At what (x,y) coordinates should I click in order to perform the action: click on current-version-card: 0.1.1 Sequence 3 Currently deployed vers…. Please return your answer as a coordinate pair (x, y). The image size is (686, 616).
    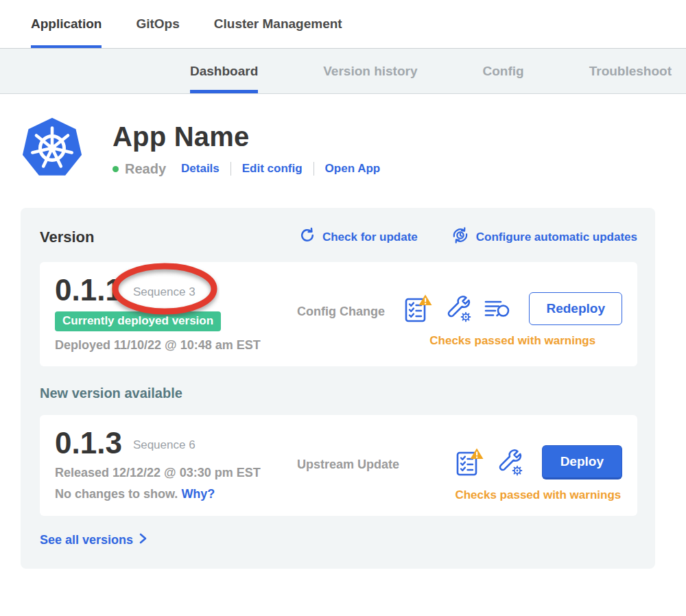
    Looking at the image, I should click on (339, 314).